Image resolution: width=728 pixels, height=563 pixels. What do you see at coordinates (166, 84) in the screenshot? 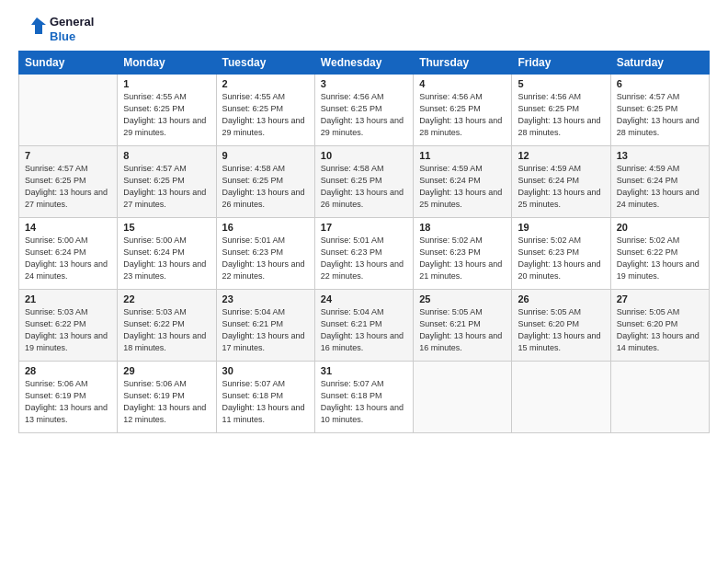
I see `day-number: 1` at bounding box center [166, 84].